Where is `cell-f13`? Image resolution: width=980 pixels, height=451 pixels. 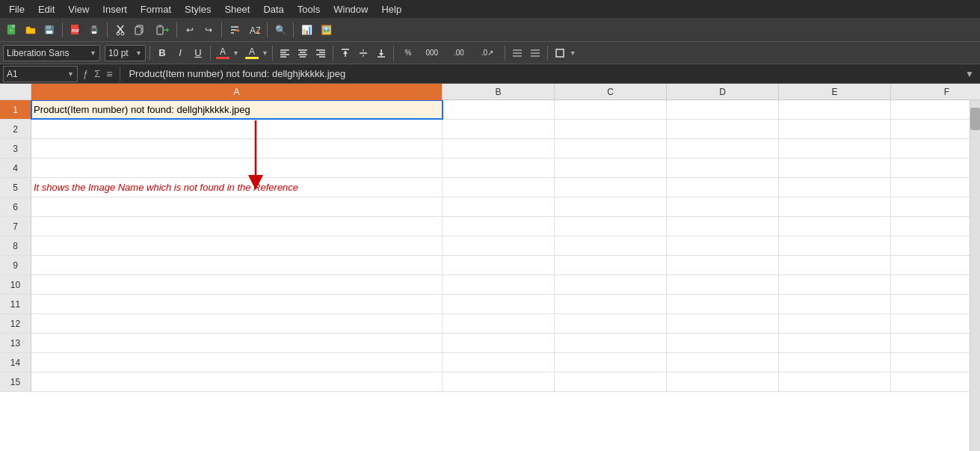
cell-f13 is located at coordinates (936, 343).